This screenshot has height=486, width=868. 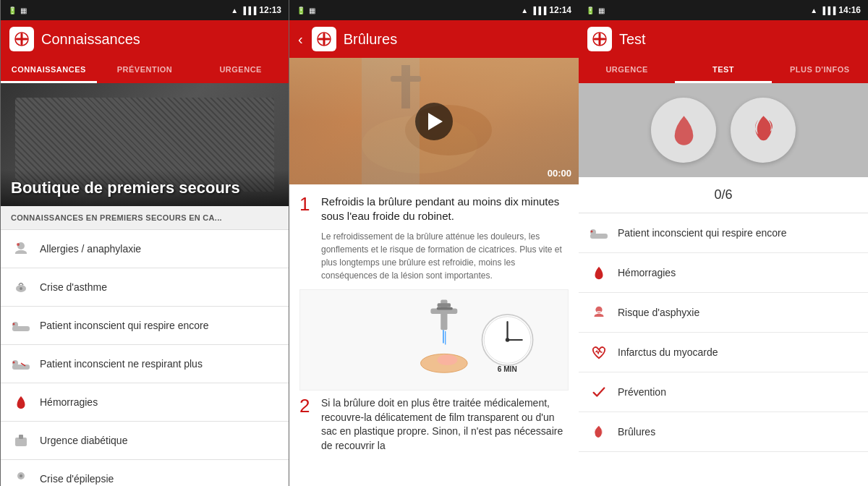 What do you see at coordinates (21, 477) in the screenshot?
I see `epilepsie-icon` at bounding box center [21, 477].